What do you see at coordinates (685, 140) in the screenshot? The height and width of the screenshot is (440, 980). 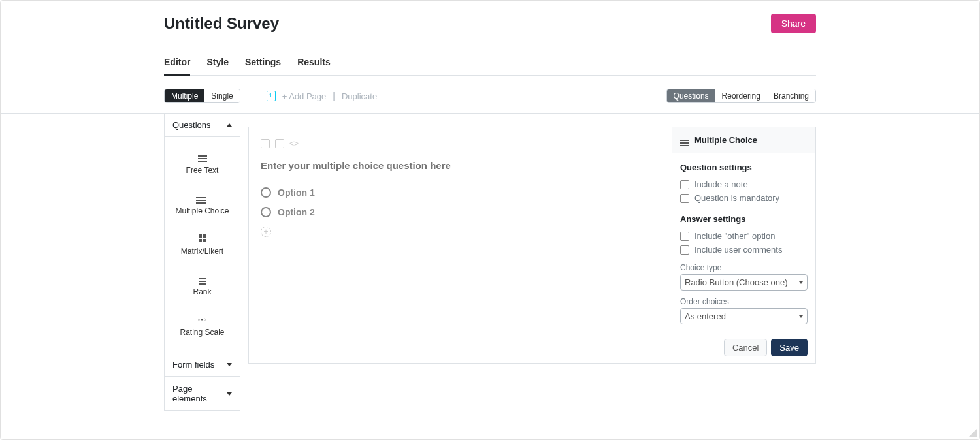 I see `list-icon` at bounding box center [685, 140].